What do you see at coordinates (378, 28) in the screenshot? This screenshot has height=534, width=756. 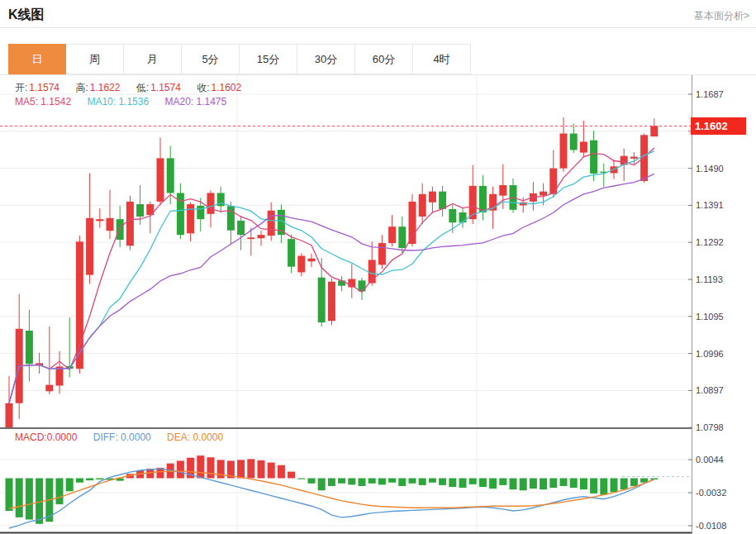 I see `header-divider` at bounding box center [378, 28].